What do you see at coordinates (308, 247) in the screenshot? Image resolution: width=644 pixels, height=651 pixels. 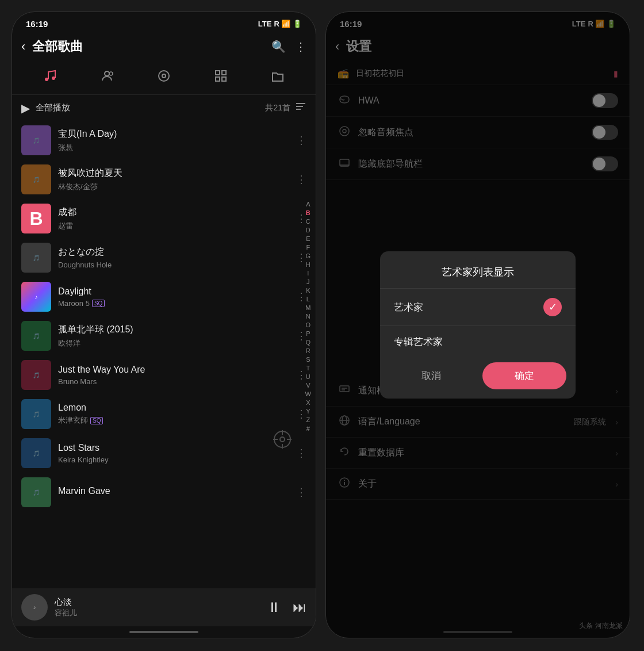 I see `alpha-f: F` at bounding box center [308, 247].